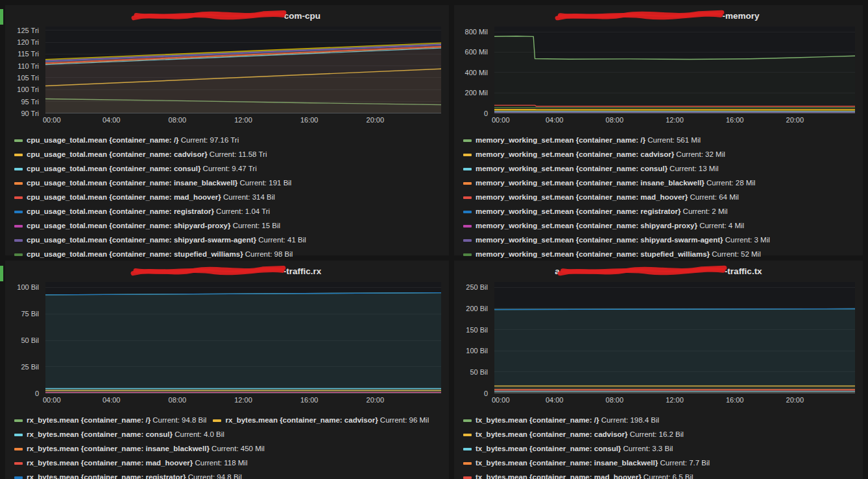 This screenshot has width=868, height=479. I want to click on y-axis-tick-label: 250 Bil, so click(477, 287).